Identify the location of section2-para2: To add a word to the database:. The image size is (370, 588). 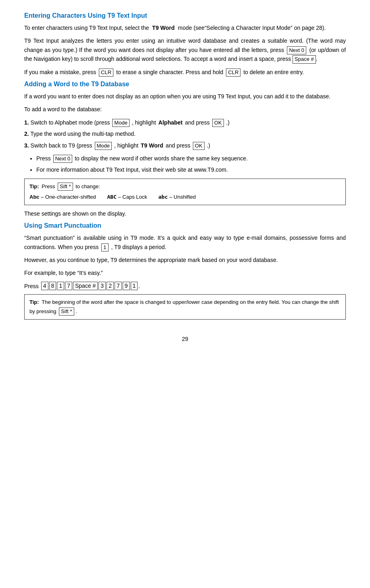
(185, 109).